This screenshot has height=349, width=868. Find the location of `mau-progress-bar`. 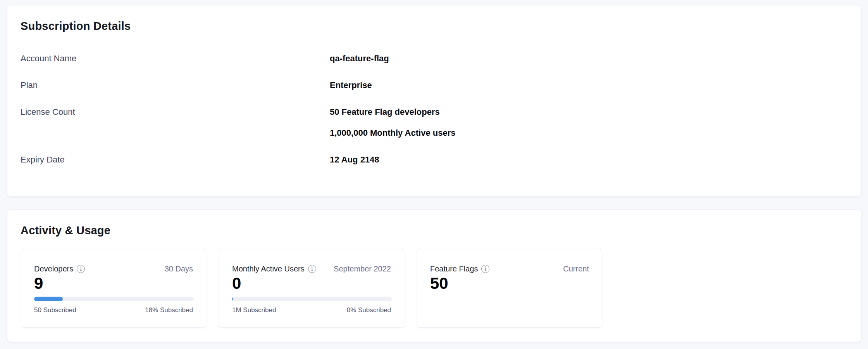

mau-progress-bar is located at coordinates (312, 299).